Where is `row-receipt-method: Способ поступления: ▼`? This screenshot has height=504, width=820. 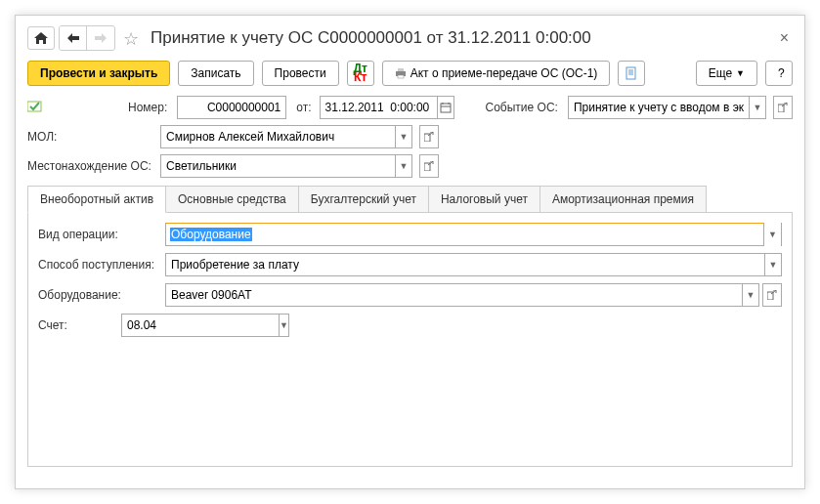
row-receipt-method: Способ поступления: ▼ is located at coordinates (410, 265).